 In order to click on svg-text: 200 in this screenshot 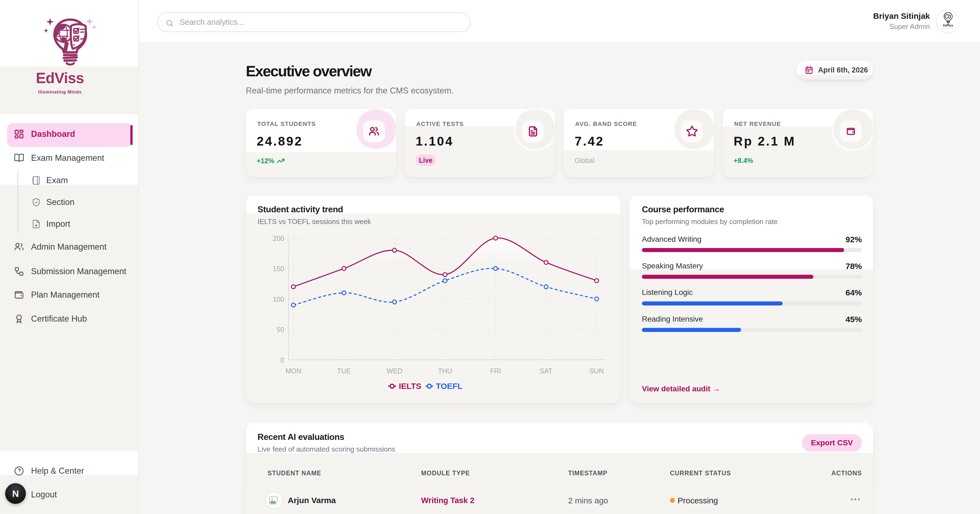, I will do `click(278, 238)`.